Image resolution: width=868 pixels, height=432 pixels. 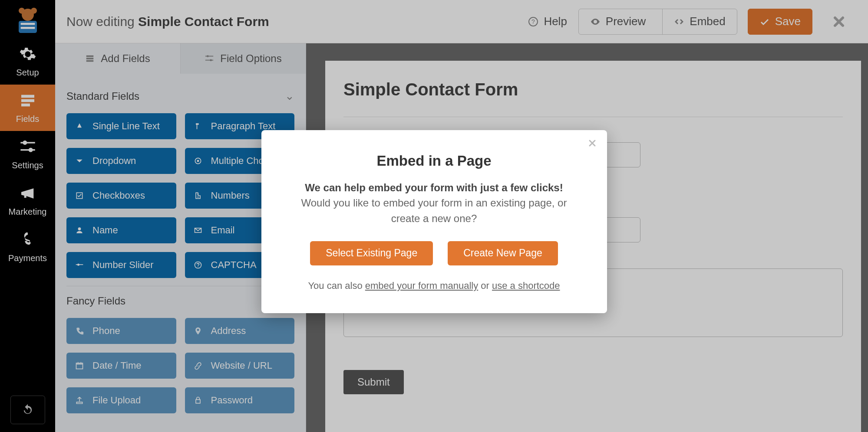 What do you see at coordinates (503, 253) in the screenshot?
I see `create-new-page-button: Create New Page` at bounding box center [503, 253].